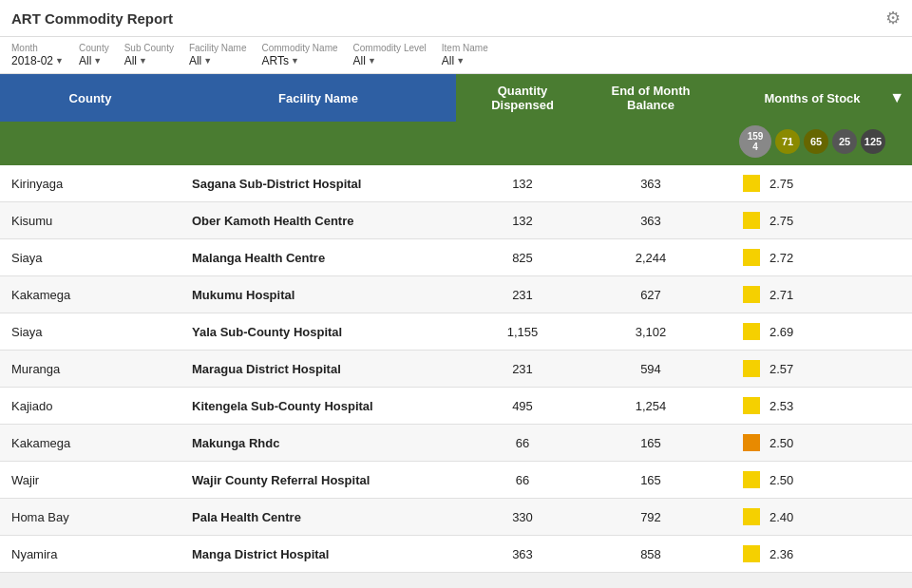 The width and height of the screenshot is (912, 588). Describe the element at coordinates (812, 517) in the screenshot. I see `mos-cell: 2.40` at that location.